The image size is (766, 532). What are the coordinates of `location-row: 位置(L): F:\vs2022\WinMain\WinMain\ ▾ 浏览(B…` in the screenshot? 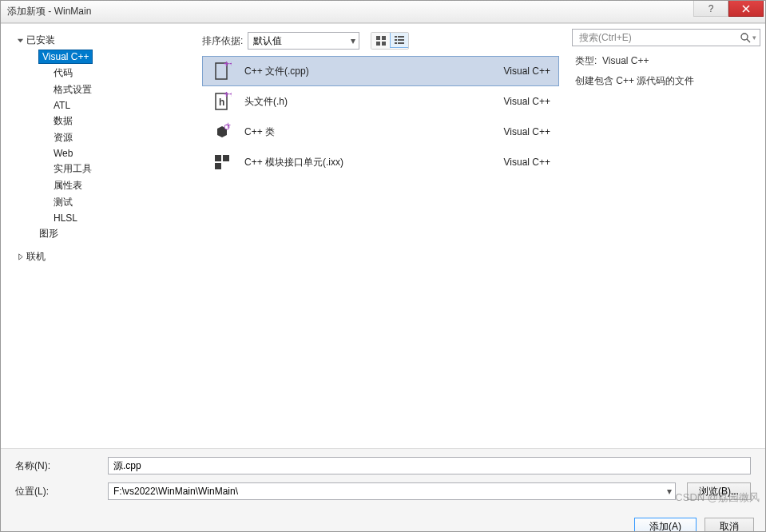 It's located at (383, 491).